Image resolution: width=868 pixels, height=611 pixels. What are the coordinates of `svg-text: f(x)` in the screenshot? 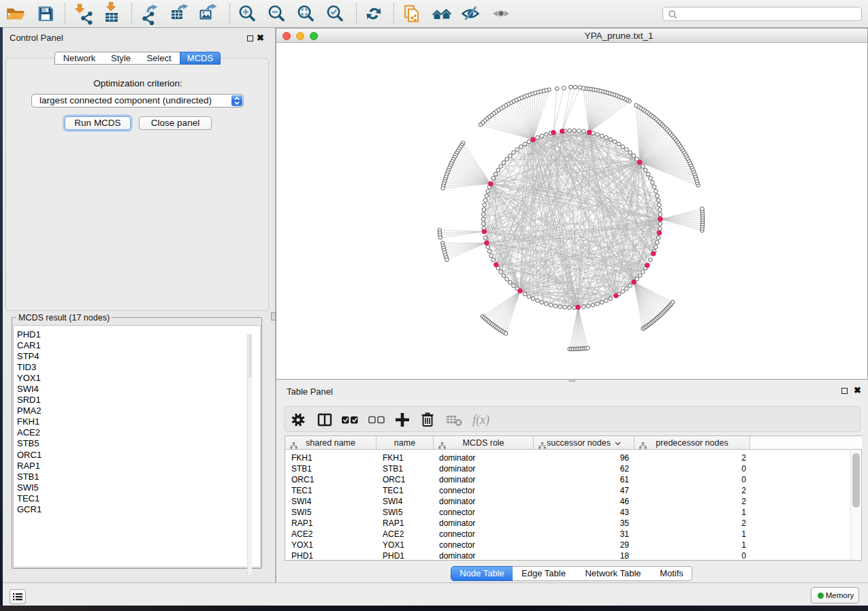 It's located at (481, 420).